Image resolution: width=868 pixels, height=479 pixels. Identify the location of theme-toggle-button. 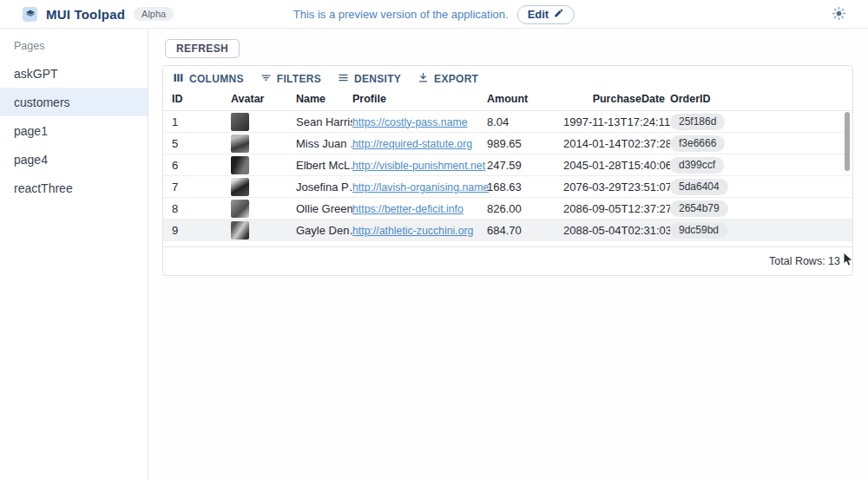
(838, 15).